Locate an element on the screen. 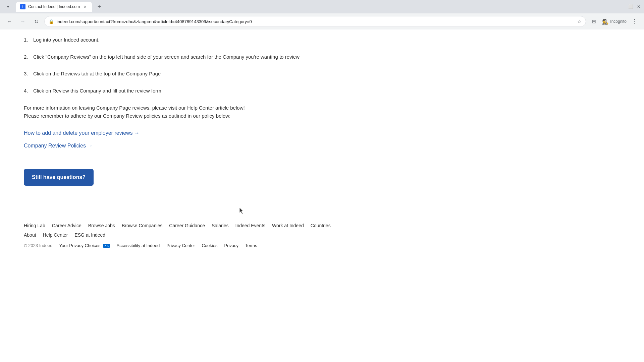  tab-close-button: ✕ is located at coordinates (85, 7).